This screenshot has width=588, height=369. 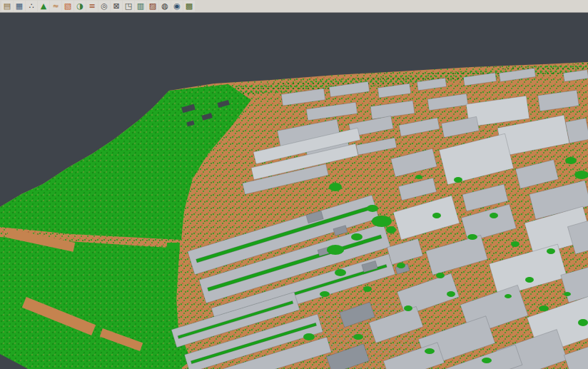 What do you see at coordinates (7, 6) in the screenshot?
I see `open-file-icon: ▤` at bounding box center [7, 6].